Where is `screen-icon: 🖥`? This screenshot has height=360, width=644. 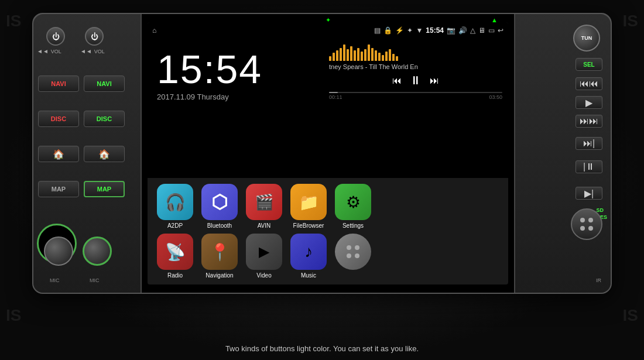 screen-icon: 🖥 is located at coordinates (482, 30).